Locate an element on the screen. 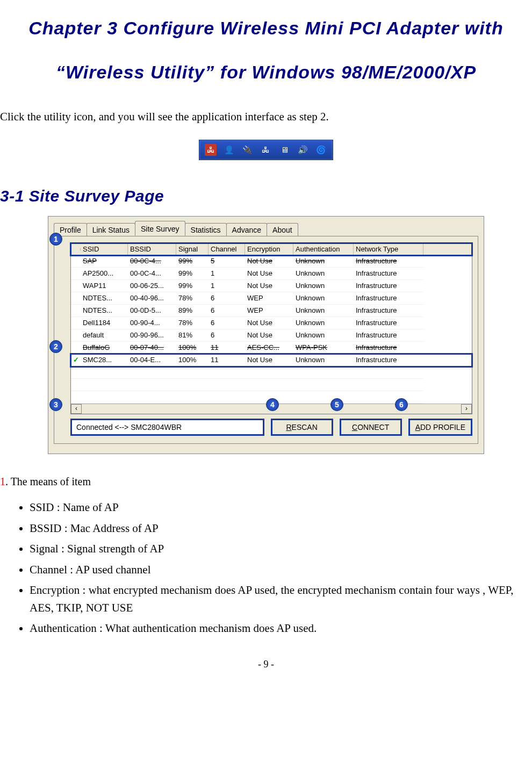  cell: 81% is located at coordinates (192, 335).